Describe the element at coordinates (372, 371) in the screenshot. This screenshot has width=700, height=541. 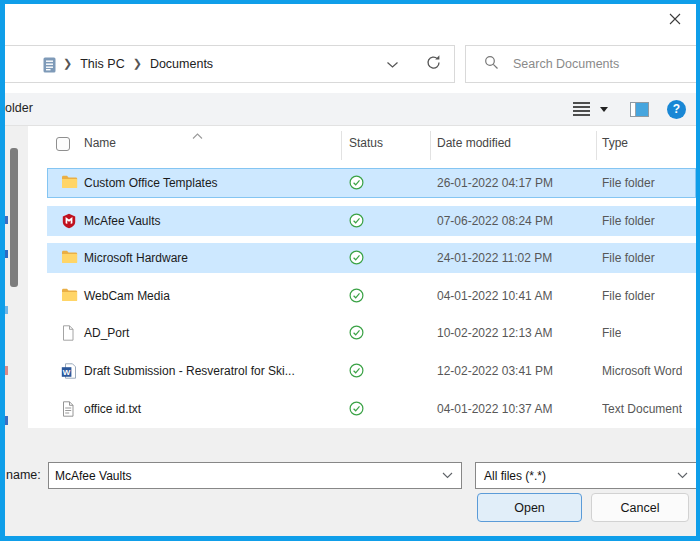
I see `file-row: WDraft Submission - Resveratrol for Ski.…` at that location.